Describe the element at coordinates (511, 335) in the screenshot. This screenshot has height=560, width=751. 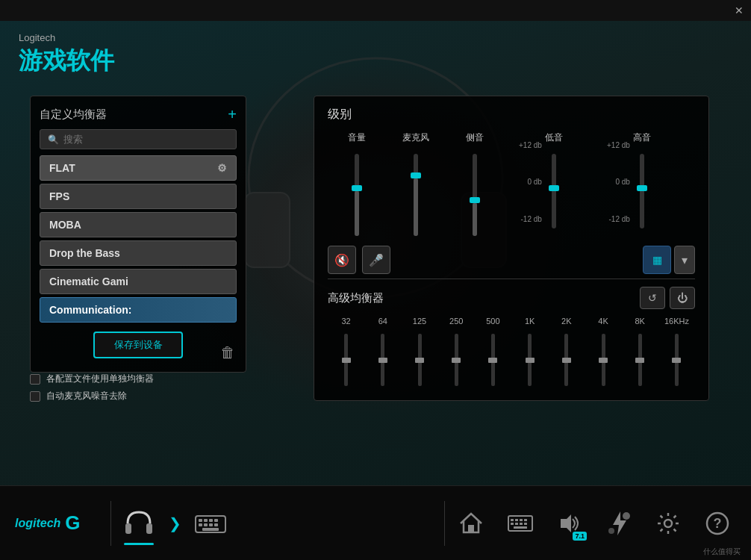
I see `advanced-eq-section: 高级均衡器 ↺ ⏻ 32 64 125 250 500 1K 2K` at that location.